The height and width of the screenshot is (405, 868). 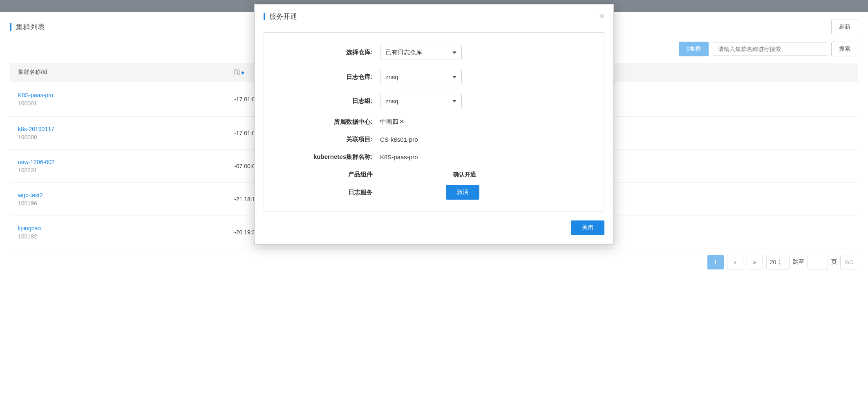 I want to click on label-log-repo: 日志仓库:, so click(x=327, y=77).